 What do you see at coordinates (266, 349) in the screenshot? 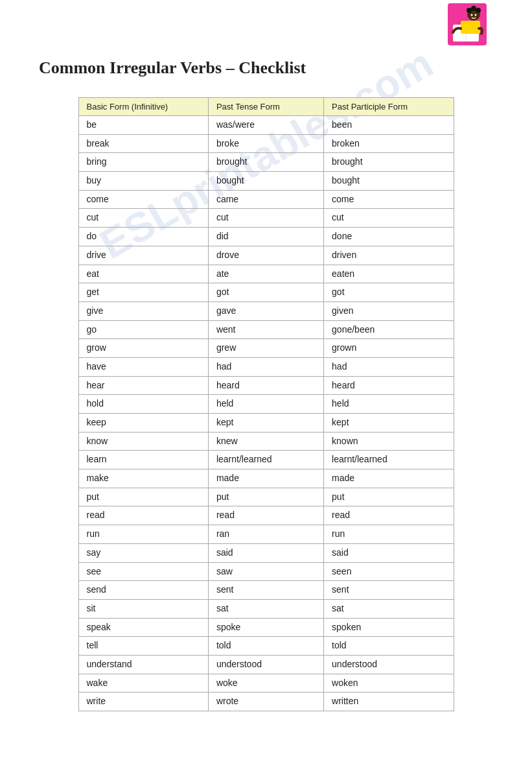
I see `verb-past-tense: grew` at bounding box center [266, 349].